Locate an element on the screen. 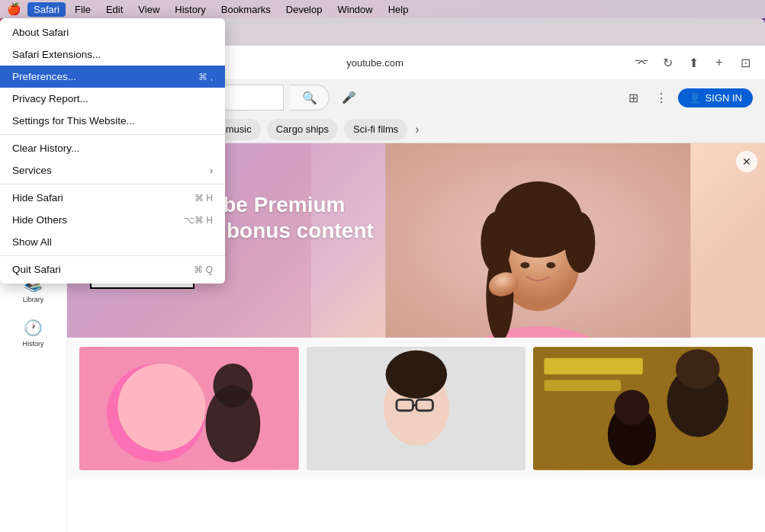  menu-item-preferences: Preferences... ⌘ , is located at coordinates (113, 76).